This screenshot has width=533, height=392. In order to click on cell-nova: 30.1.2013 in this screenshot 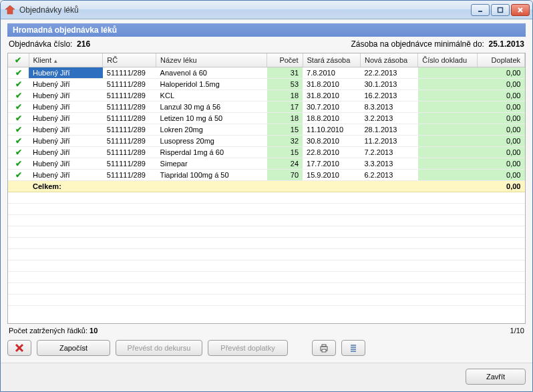, I will do `click(389, 84)`.